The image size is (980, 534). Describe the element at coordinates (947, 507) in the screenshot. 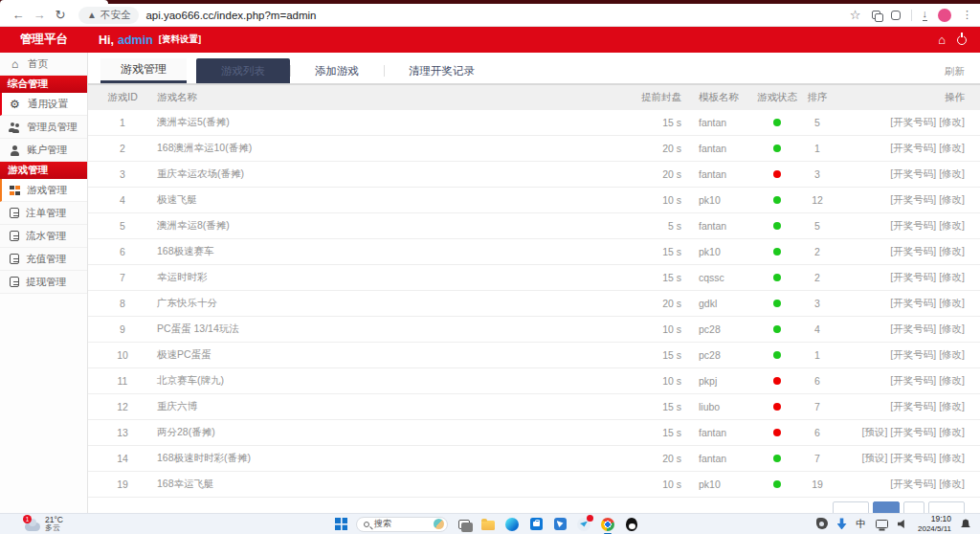

I see `pagination-next-button` at that location.